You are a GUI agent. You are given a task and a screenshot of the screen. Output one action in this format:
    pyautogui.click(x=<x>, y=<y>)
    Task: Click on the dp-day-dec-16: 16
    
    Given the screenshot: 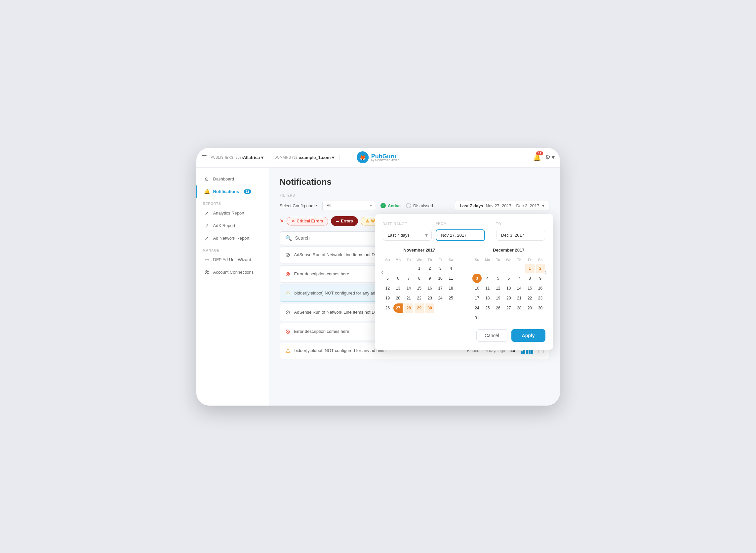 What is the action you would take?
    pyautogui.click(x=540, y=288)
    